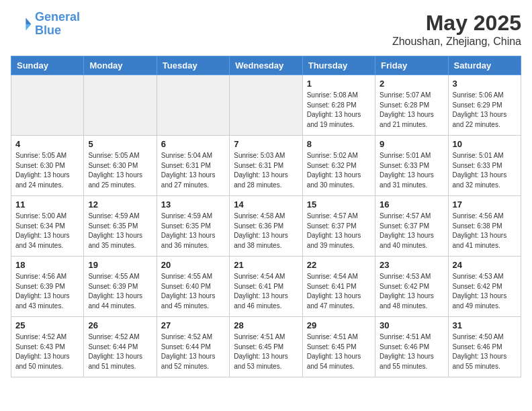  Describe the element at coordinates (485, 204) in the screenshot. I see `day-number: 17` at that location.